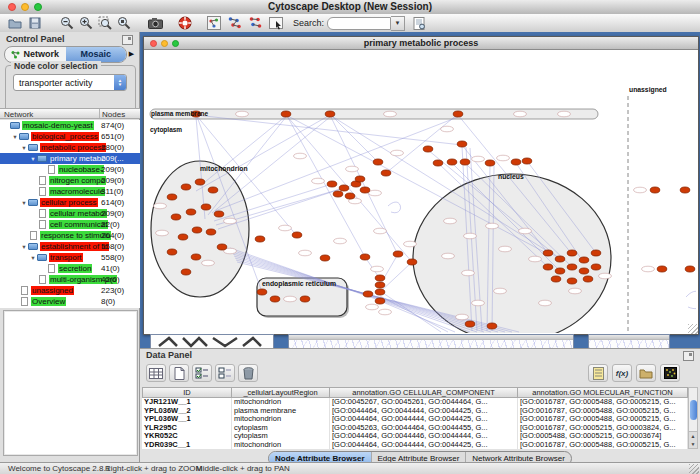 The width and height of the screenshot is (700, 474). I want to click on float-data-panel-icon, so click(688, 356).